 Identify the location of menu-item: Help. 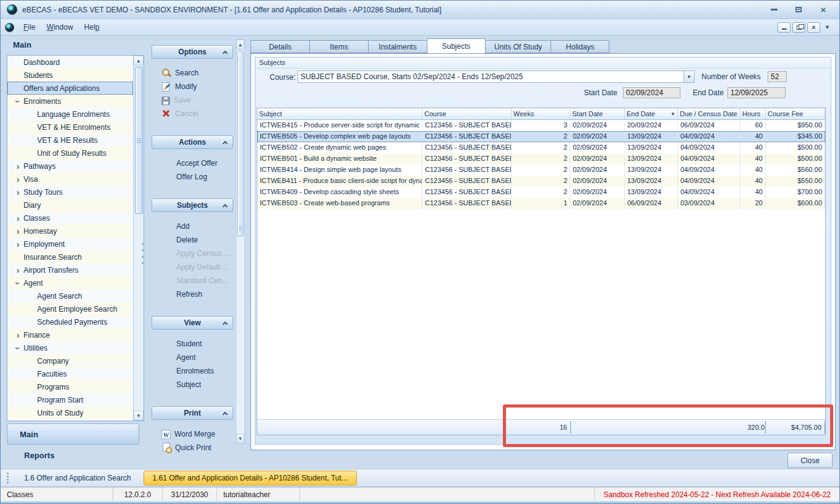
(92, 27).